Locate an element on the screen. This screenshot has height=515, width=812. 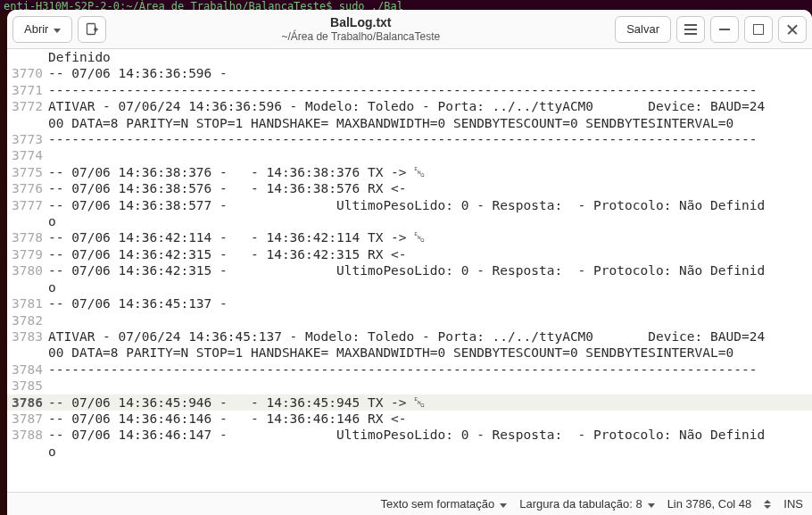
line-number: 3783 is located at coordinates (27, 336).